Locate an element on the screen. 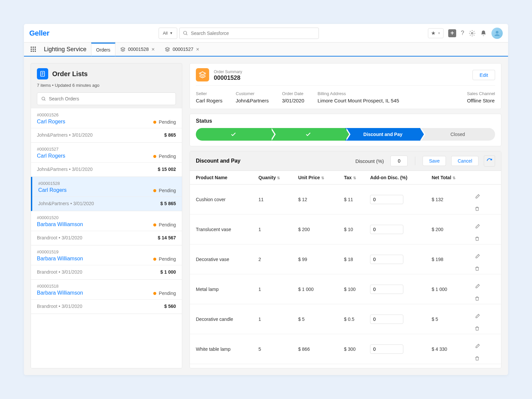  tab-orders: Orders is located at coordinates (103, 50).